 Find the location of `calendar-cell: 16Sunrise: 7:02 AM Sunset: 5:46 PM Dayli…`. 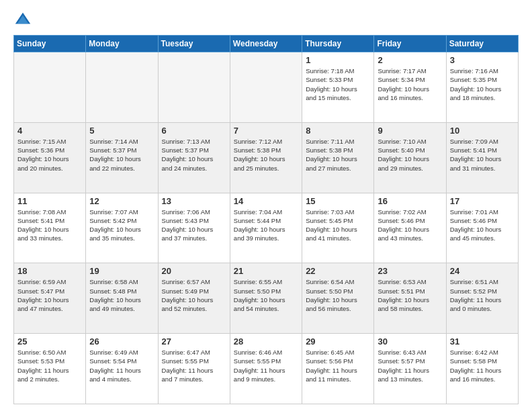

calendar-cell: 16Sunrise: 7:02 AM Sunset: 5:46 PM Dayli… is located at coordinates (410, 228).